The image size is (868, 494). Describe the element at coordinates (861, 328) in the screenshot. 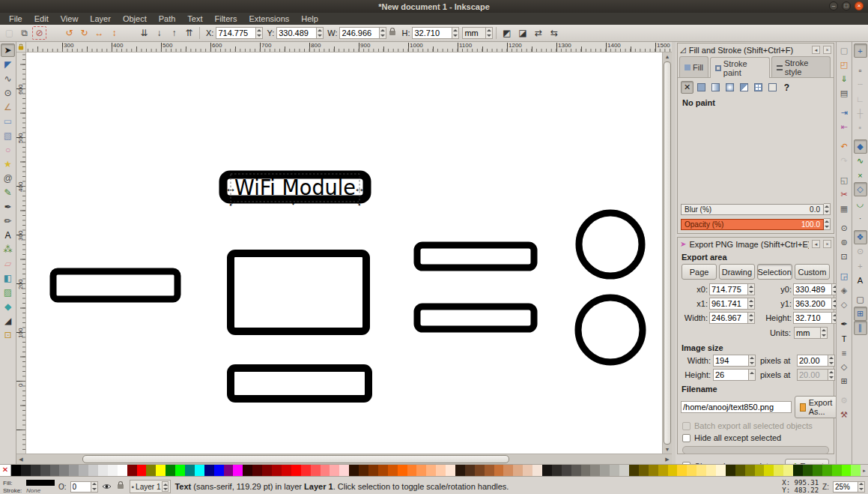

I see `snap-guides-toggle: ∥` at that location.